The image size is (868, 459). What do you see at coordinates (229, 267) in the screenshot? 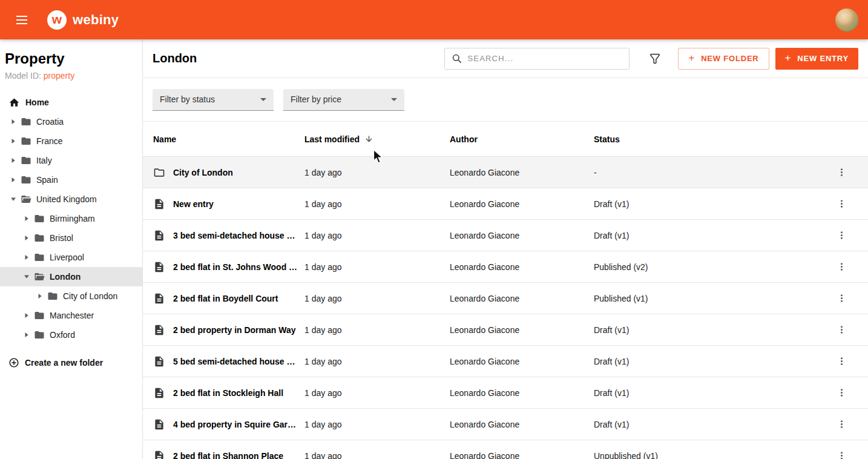
I see `row-name-cell: 2 bed flat in St. Johns Wood …` at bounding box center [229, 267].